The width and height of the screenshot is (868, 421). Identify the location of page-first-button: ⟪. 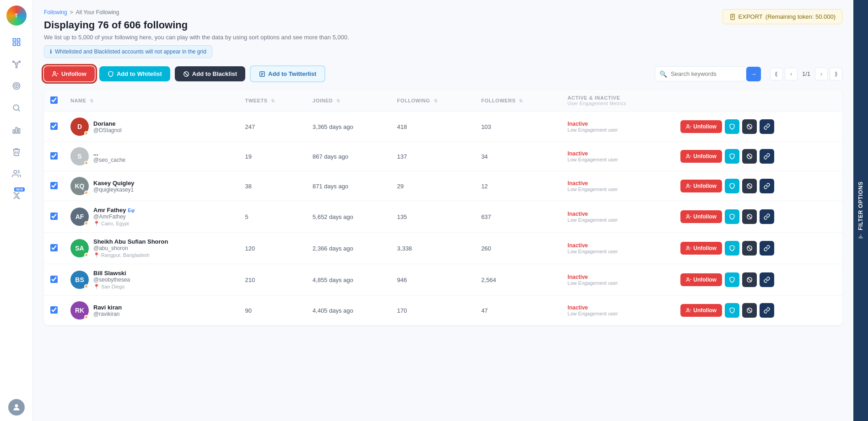
(776, 74).